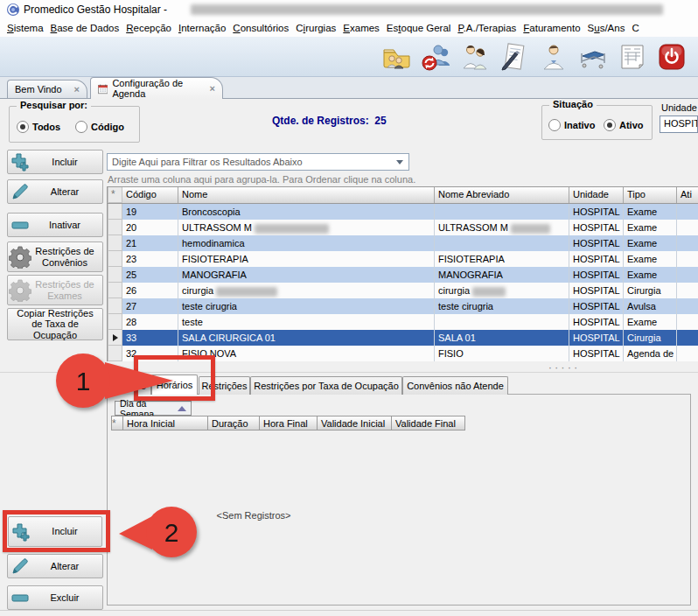  What do you see at coordinates (455, 385) in the screenshot?
I see `bottom-tab-5: Convênios não Atende` at bounding box center [455, 385].